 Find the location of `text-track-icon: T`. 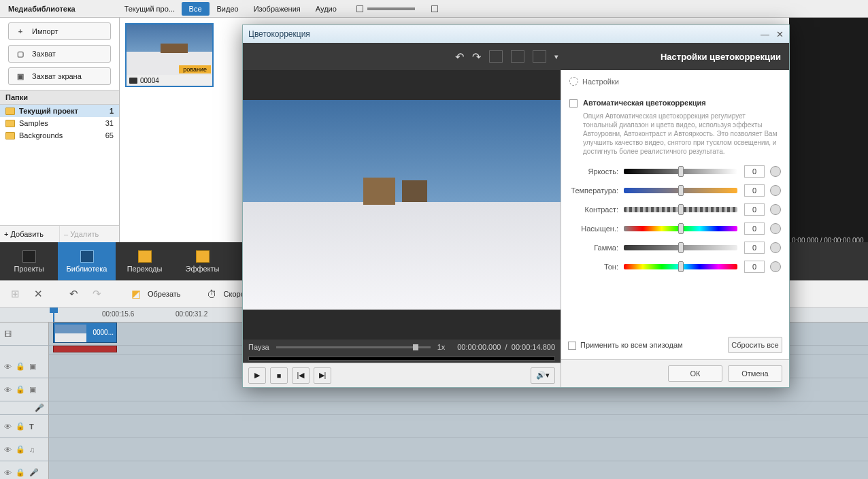

text-track-icon: T is located at coordinates (31, 427).